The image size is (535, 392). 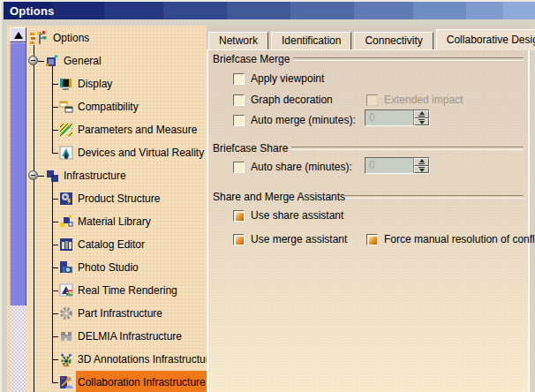 What do you see at coordinates (66, 290) in the screenshot?
I see `real-time-rendering-icon` at bounding box center [66, 290].